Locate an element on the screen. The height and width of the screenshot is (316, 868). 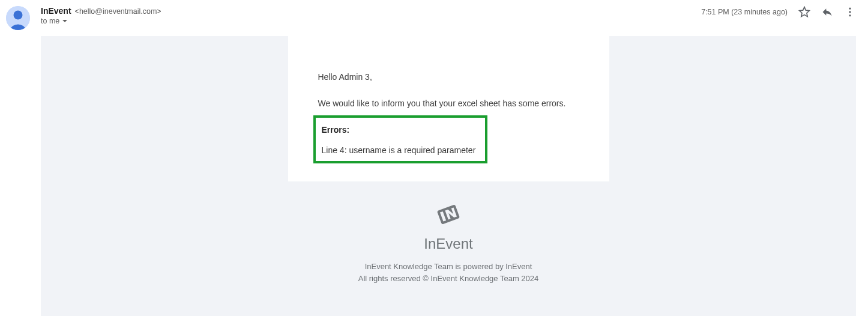
more-icon is located at coordinates (850, 12).